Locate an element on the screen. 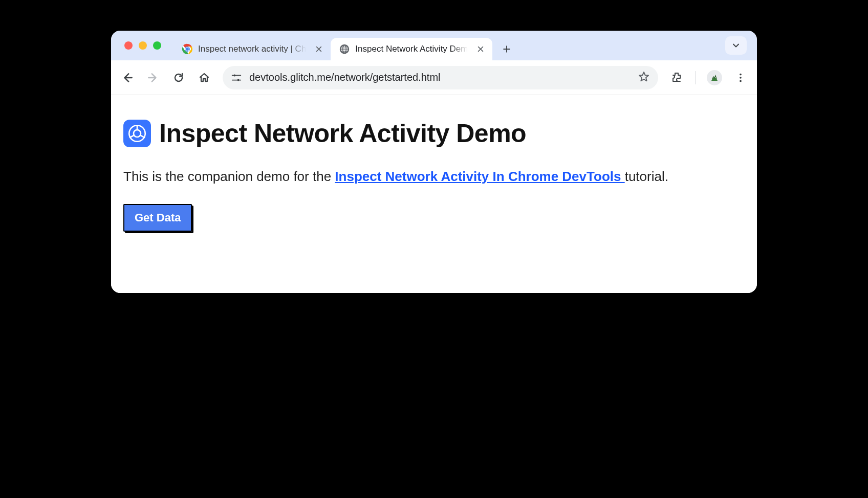 The image size is (868, 498). minimize-window-button is located at coordinates (143, 46).